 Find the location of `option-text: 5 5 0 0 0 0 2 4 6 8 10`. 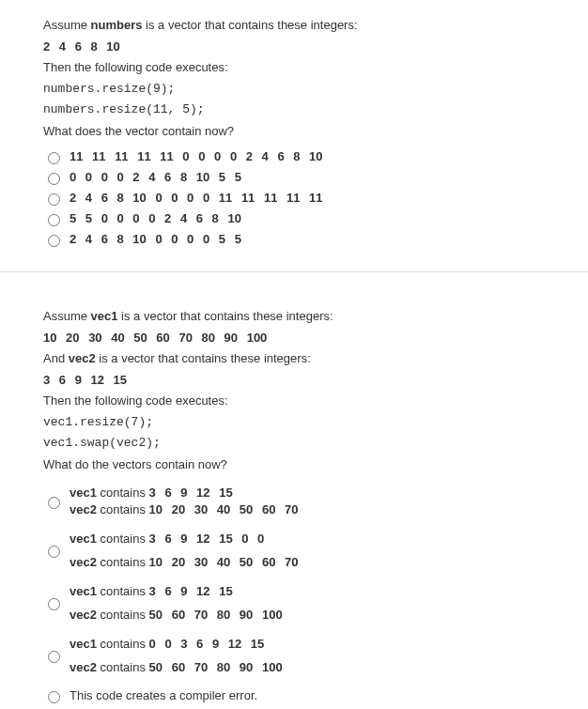

option-text: 5 5 0 0 0 0 2 4 6 8 10 is located at coordinates (156, 218).